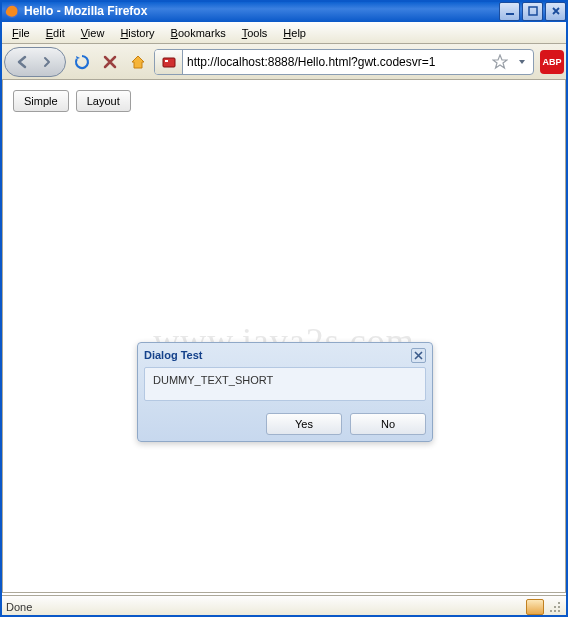  What do you see at coordinates (555, 607) in the screenshot?
I see `resize-grip-icon` at bounding box center [555, 607].